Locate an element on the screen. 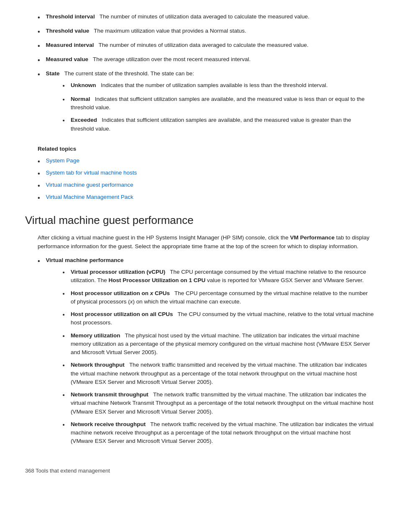  desc-measured-value: The average utilization over the most re… is located at coordinates (171, 59).